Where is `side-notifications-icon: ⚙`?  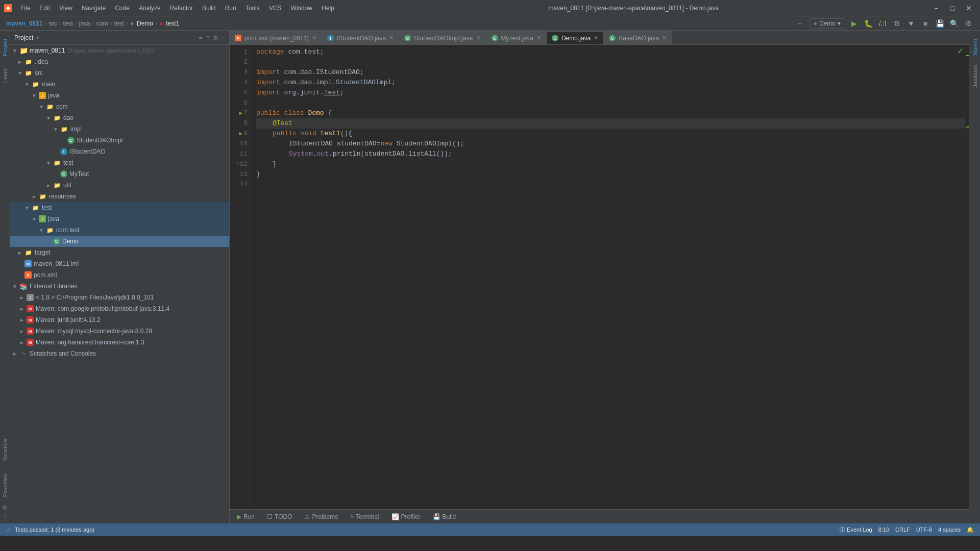
side-notifications-icon: ⚙ is located at coordinates (5, 508).